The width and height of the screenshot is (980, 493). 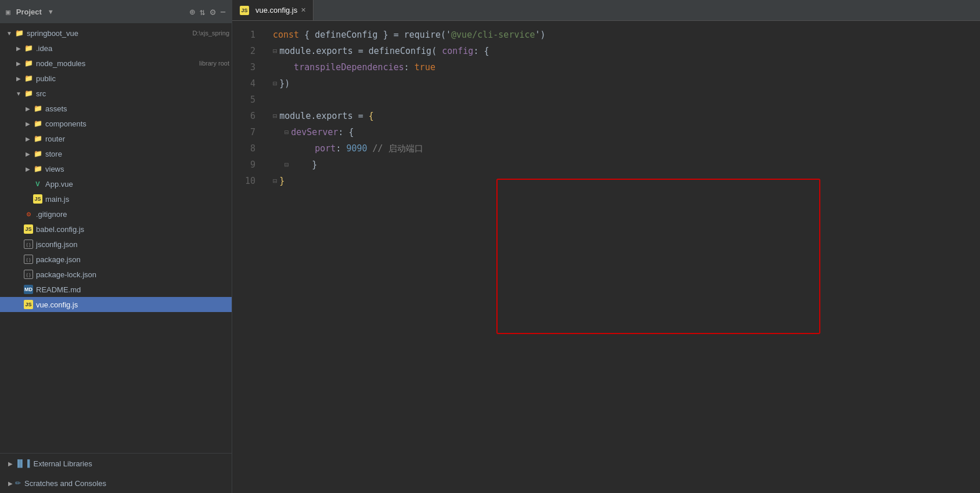 I want to click on tree-item-package-lock: { } package-lock.json, so click(x=116, y=274).